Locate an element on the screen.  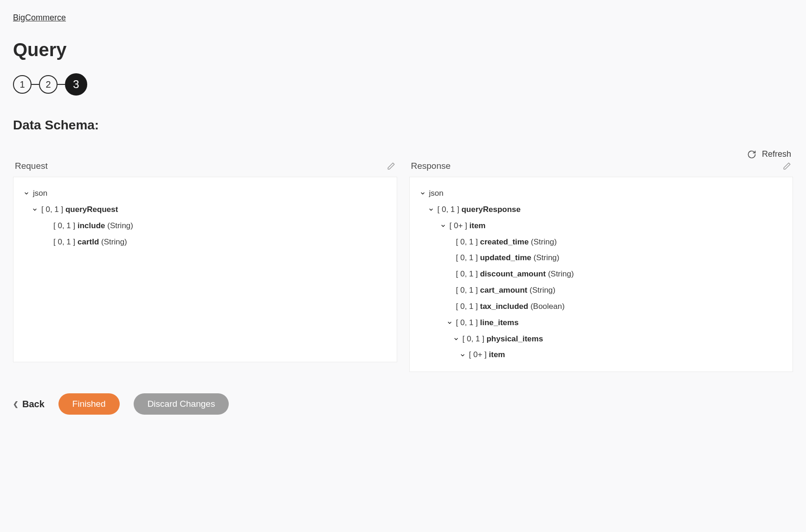
step-3: 3 is located at coordinates (76, 84).